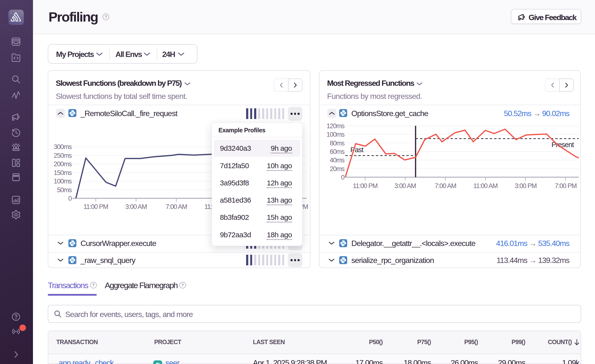 This screenshot has width=595, height=364. Describe the element at coordinates (485, 186) in the screenshot. I see `svg-text: 11:00 AM` at that location.